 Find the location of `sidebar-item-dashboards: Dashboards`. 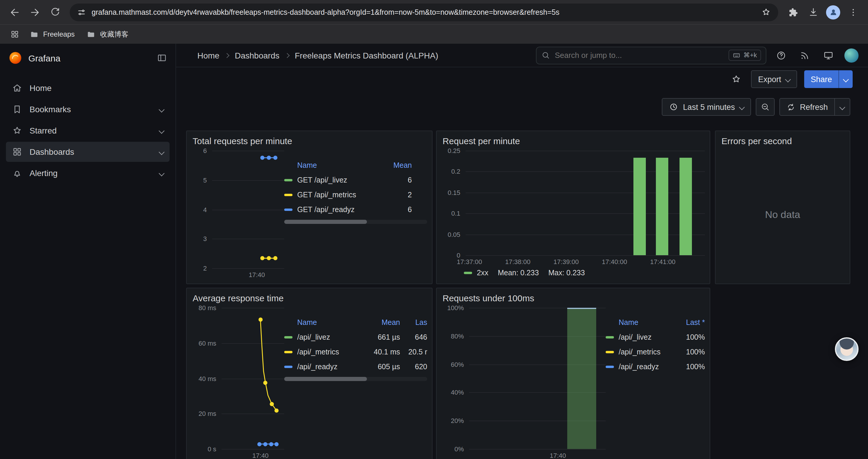

sidebar-item-dashboards: Dashboards is located at coordinates (88, 152).